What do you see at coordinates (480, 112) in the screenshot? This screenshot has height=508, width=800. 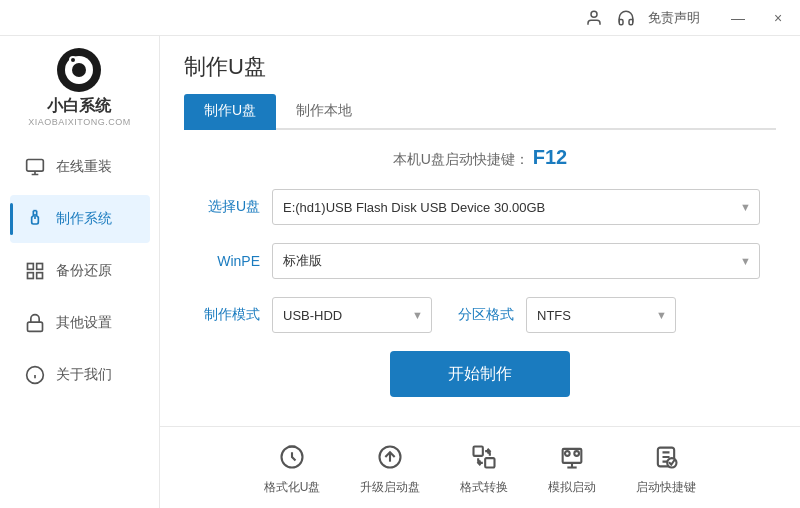 I see `tabs: 制作U盘 制作本地` at bounding box center [480, 112].